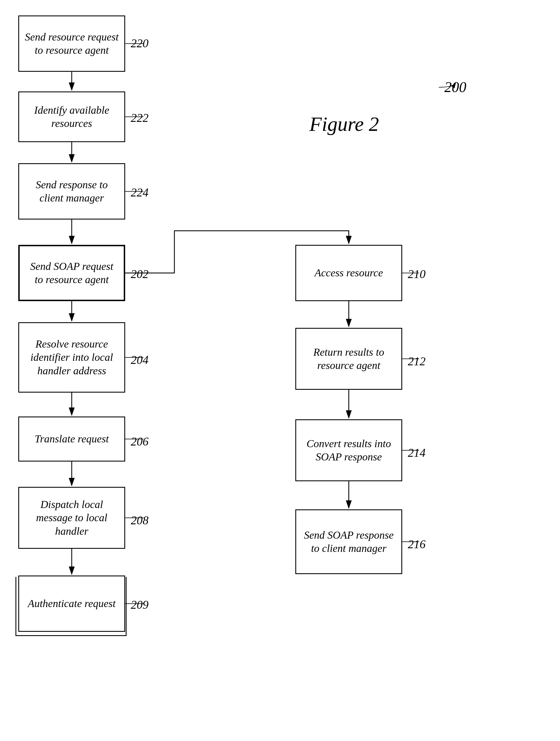 The width and height of the screenshot is (560, 741). Describe the element at coordinates (140, 44) in the screenshot. I see `label-220: 220` at that location.